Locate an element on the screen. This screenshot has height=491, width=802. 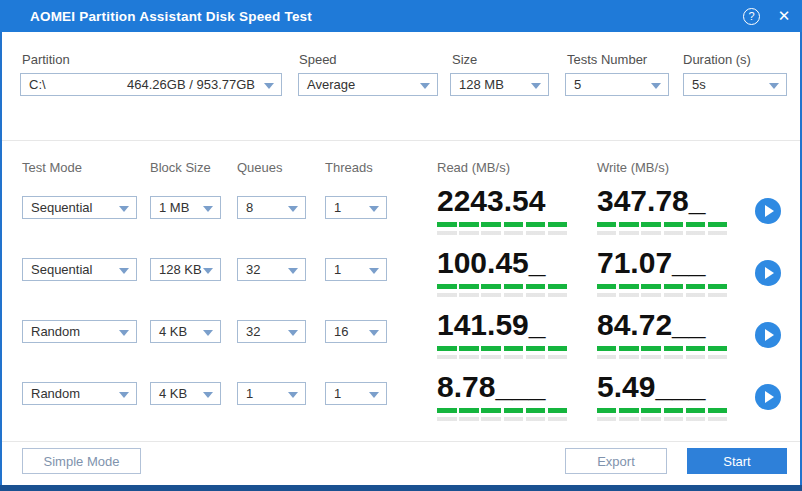
test-row: Random 4 KB 1 1 8.78___ 5.49___ is located at coordinates (401, 403).